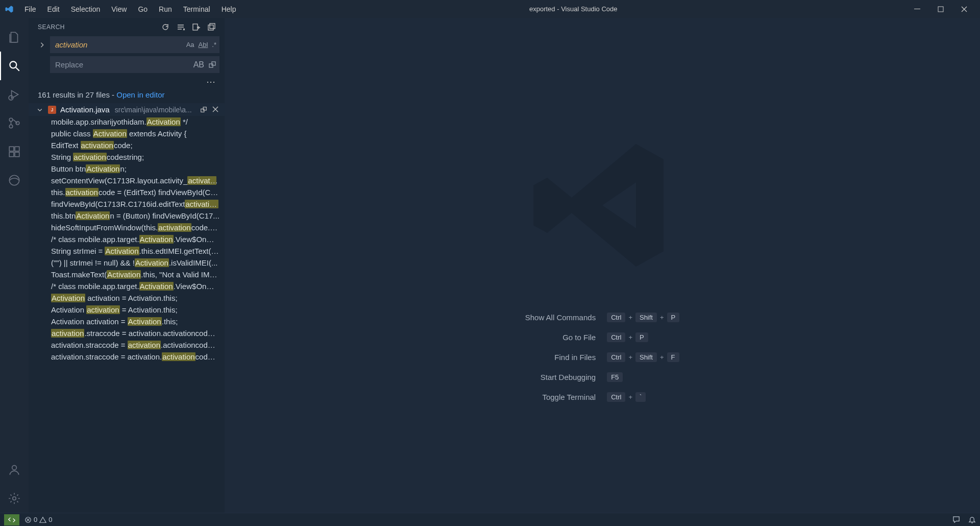 This screenshot has height=526, width=980. What do you see at coordinates (972, 520) in the screenshot?
I see `notifications-icon` at bounding box center [972, 520].